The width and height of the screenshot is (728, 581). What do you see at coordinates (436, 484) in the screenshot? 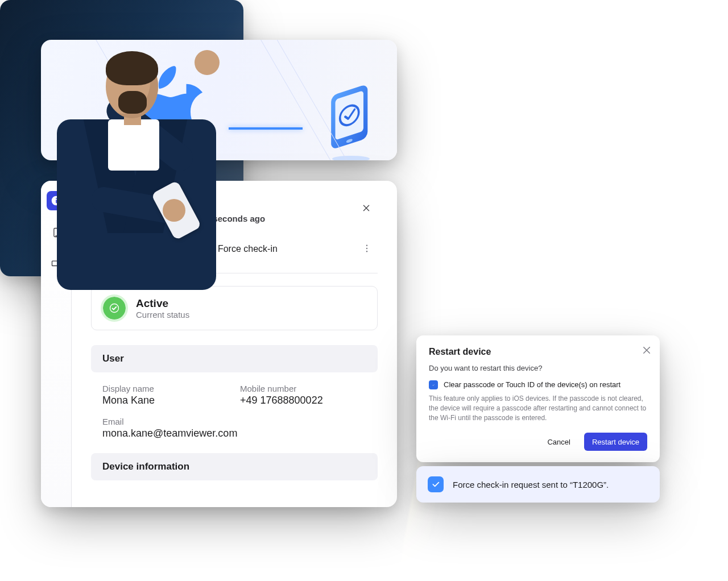
I see `toast-check-icon` at bounding box center [436, 484].